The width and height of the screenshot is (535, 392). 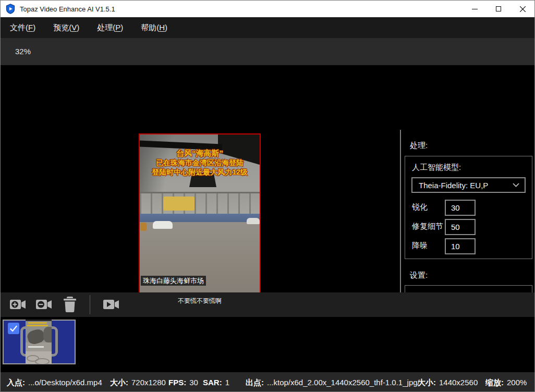 What do you see at coordinates (419, 146) in the screenshot?
I see `processing-section-title: 处理:` at bounding box center [419, 146].